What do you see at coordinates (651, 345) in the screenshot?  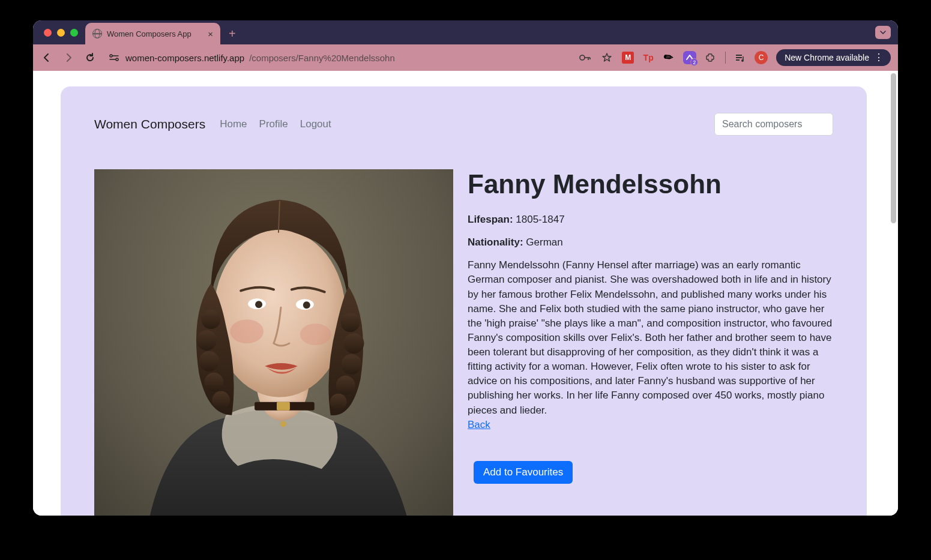 I see `composer-bio: Fanny Mendelssohn (Fanny Hensel after ma…` at bounding box center [651, 345].